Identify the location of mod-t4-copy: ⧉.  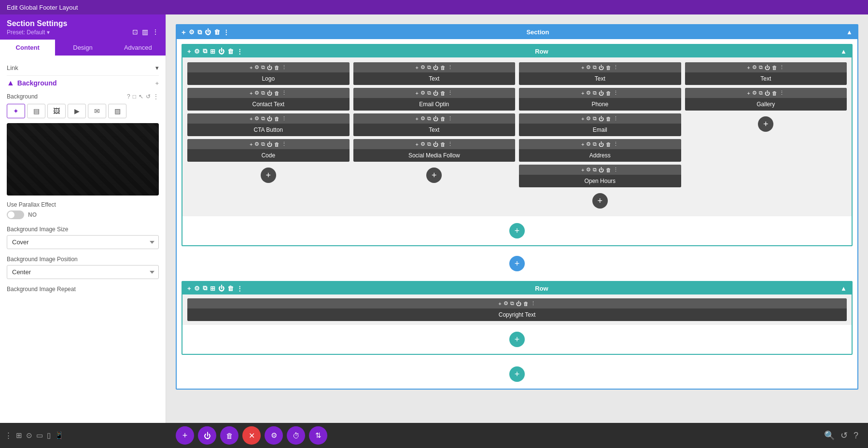
(761, 68).